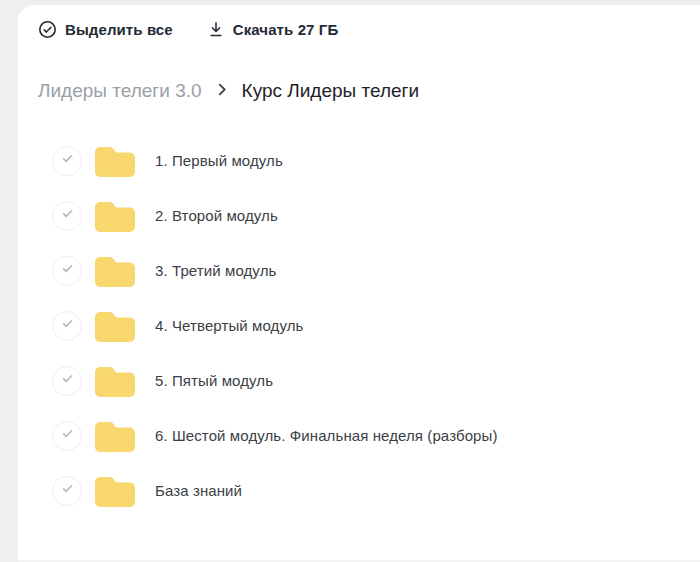 The height and width of the screenshot is (562, 700). Describe the element at coordinates (198, 490) in the screenshot. I see `folder-name: База знаний` at that location.